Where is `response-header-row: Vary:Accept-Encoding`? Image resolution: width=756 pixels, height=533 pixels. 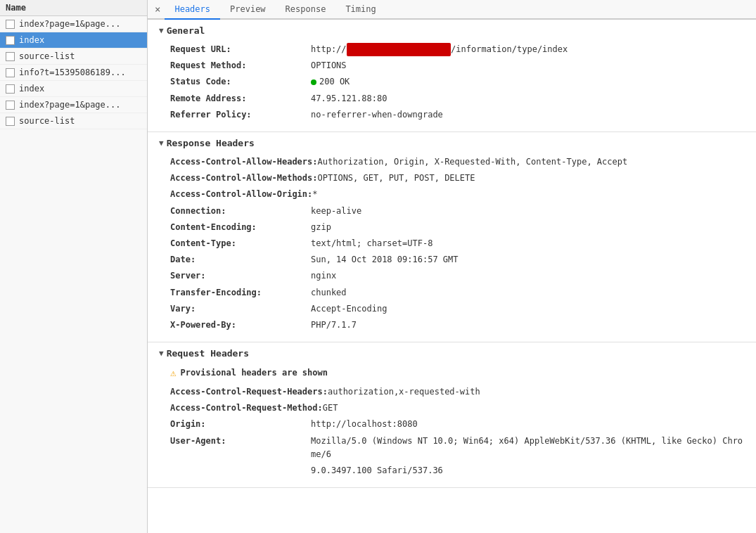
response-header-row: Vary:Accept-Encoding is located at coordinates (451, 309).